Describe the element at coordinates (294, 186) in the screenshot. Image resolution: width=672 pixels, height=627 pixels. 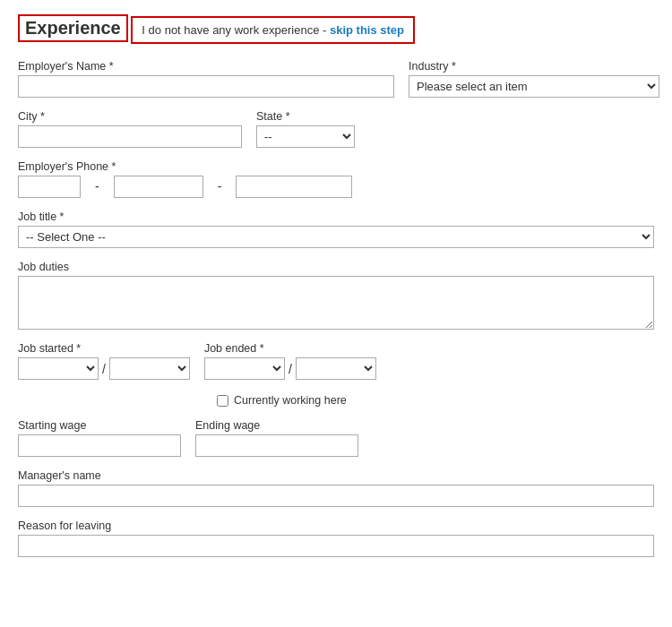
I see `phone-line-input` at that location.